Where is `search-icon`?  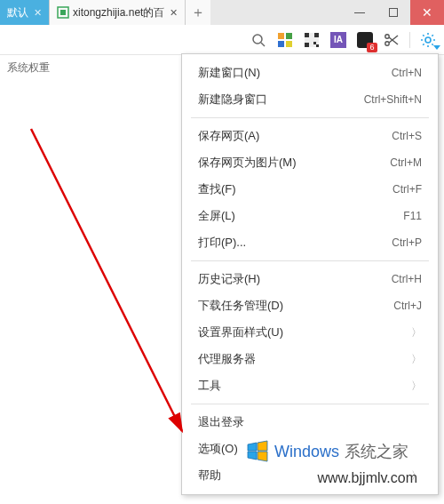 search-icon is located at coordinates (258, 40).